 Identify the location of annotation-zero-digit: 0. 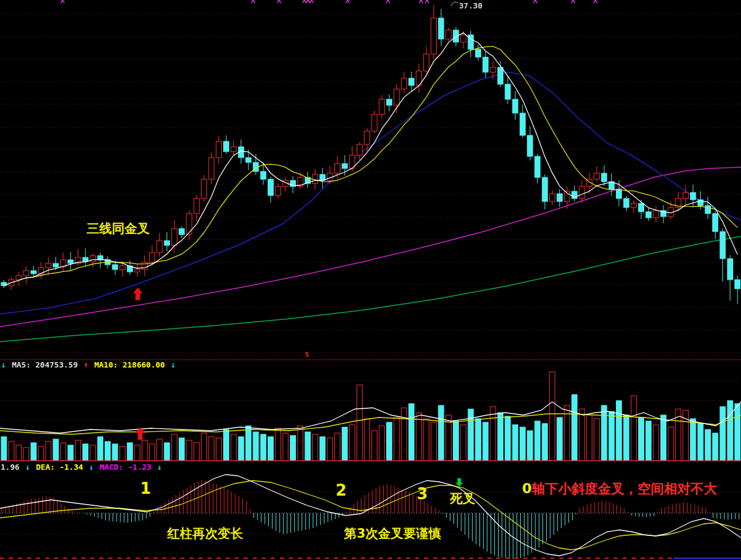
(527, 488).